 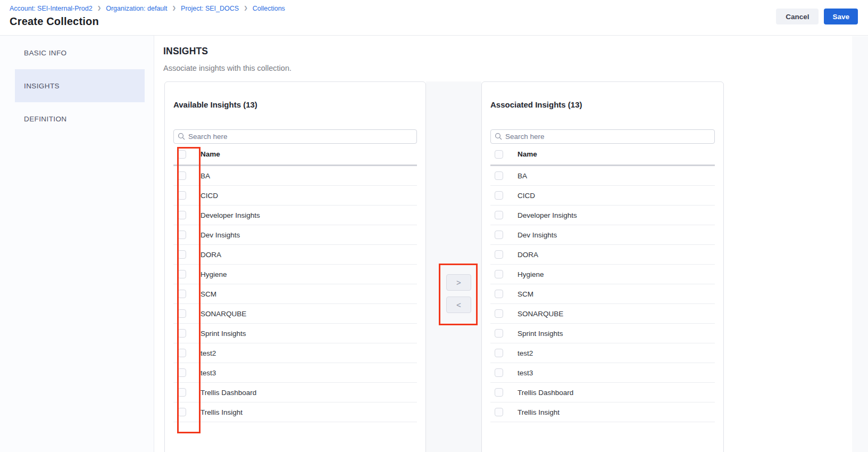 I want to click on insight-name: SONARQUBE, so click(x=223, y=314).